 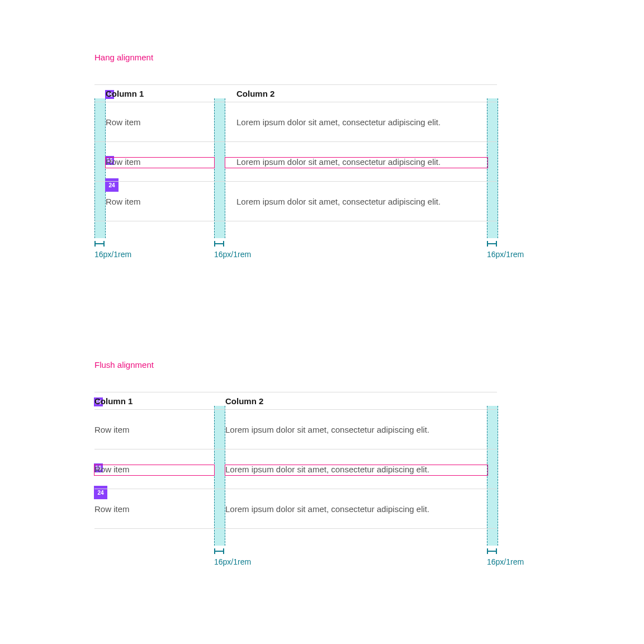 I want to click on section-title-flush: Flush alignment, so click(x=312, y=364).